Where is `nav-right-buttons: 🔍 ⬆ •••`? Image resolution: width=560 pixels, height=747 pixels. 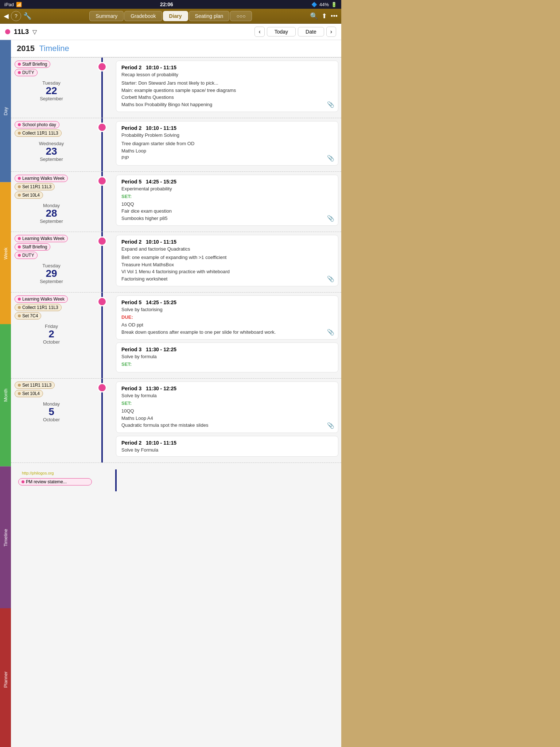
nav-right-buttons: 🔍 ⬆ ••• is located at coordinates (324, 16).